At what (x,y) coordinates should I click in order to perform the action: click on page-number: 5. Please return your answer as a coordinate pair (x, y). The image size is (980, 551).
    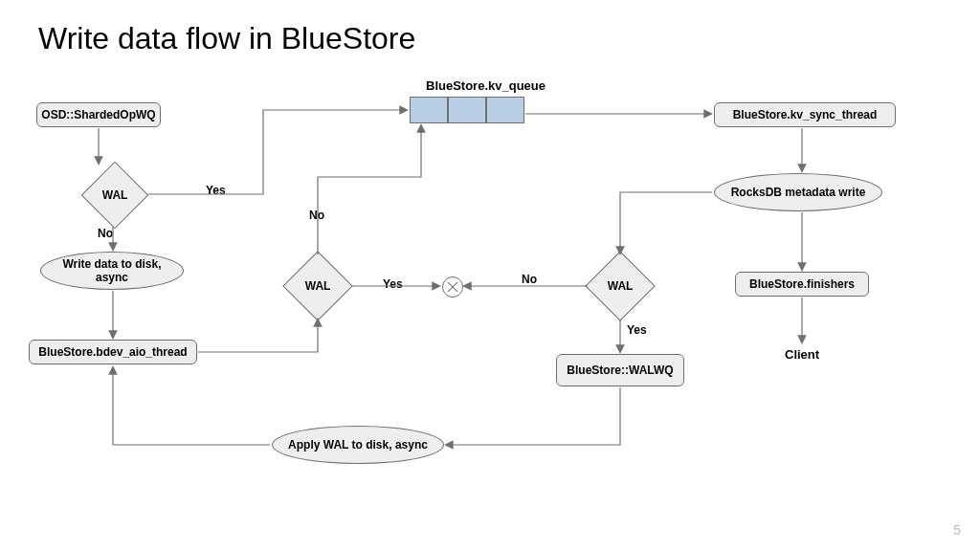
    Looking at the image, I should click on (957, 530).